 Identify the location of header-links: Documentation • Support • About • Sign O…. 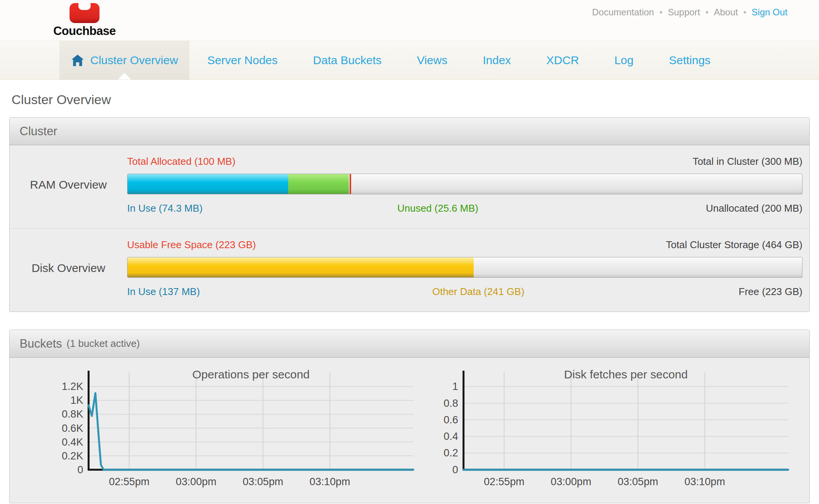
(690, 12).